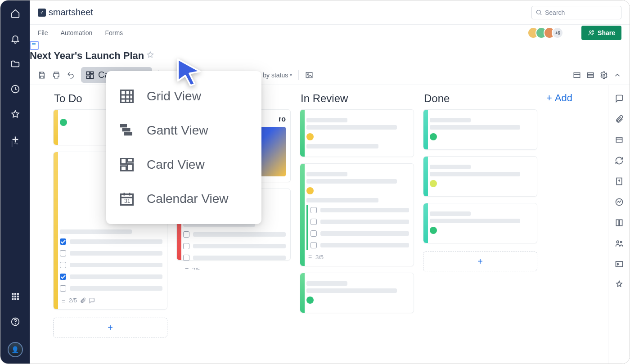 The height and width of the screenshot is (364, 630). I want to click on add-column-button: +Add, so click(573, 98).